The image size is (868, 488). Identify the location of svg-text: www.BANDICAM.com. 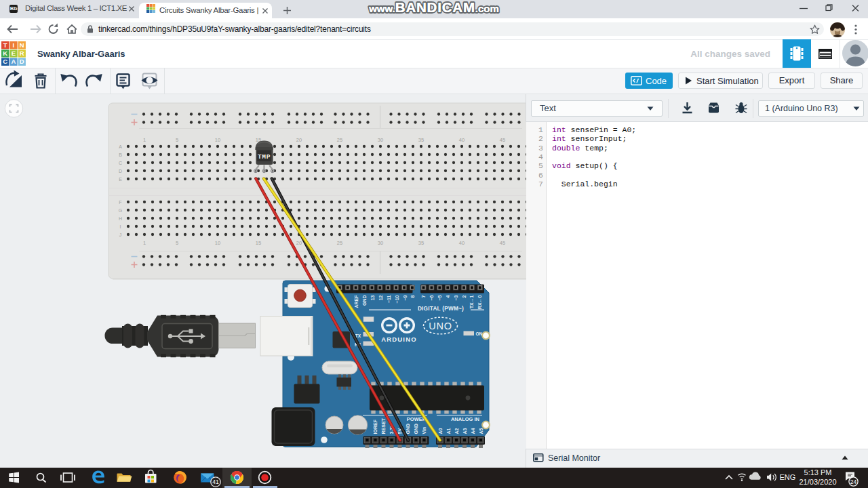
(434, 7).